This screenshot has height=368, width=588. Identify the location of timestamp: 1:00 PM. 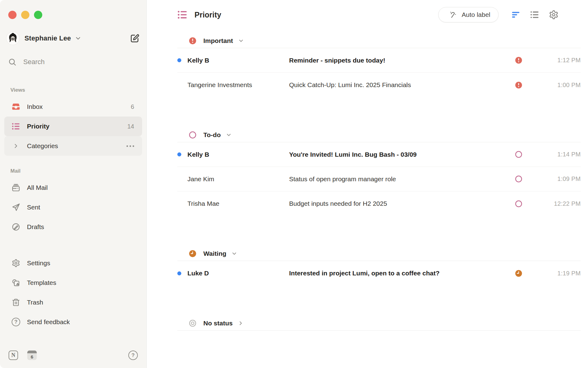
(552, 85).